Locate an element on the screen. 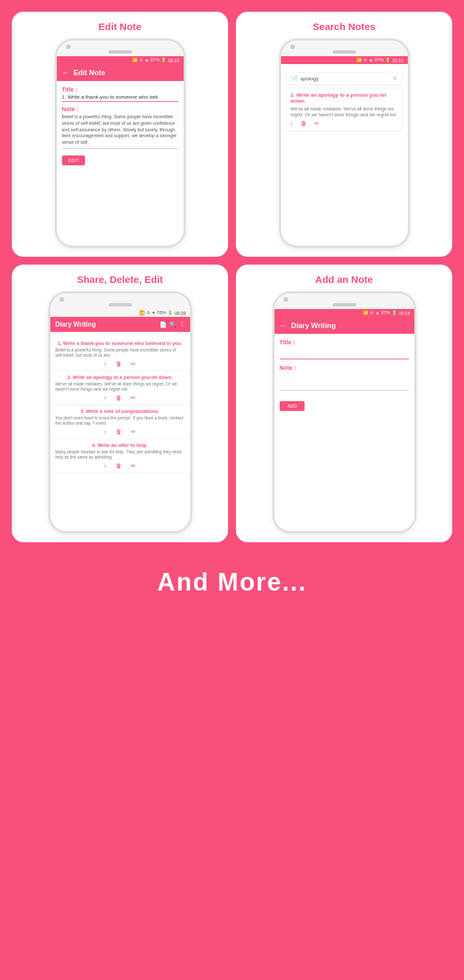 Image resolution: width=464 pixels, height=980 pixels. share-icon-2: ‹ is located at coordinates (106, 398).